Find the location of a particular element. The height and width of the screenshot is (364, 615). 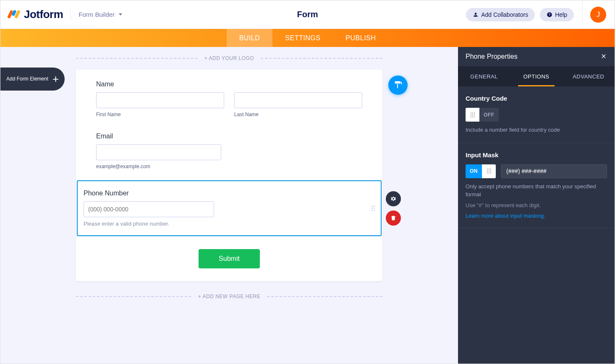

email-example: example@example.com is located at coordinates (159, 166).